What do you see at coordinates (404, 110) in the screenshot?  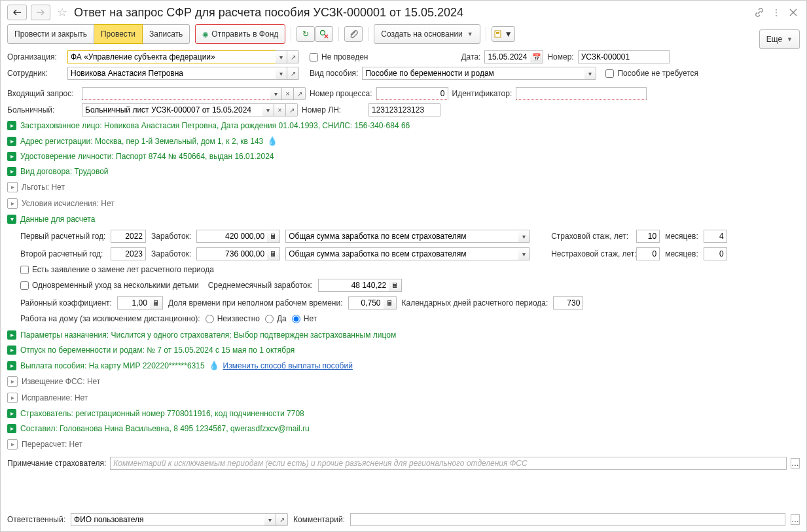 I see `ln-no-input` at bounding box center [404, 110].